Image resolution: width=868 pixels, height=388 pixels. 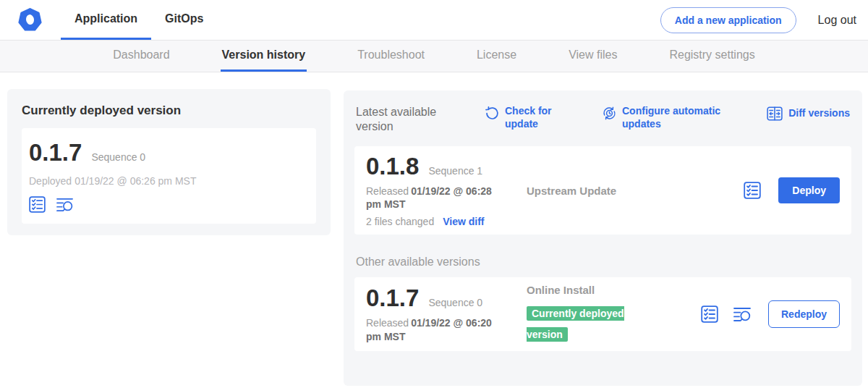 I want to click on diff-versions-label: Diff versions, so click(x=819, y=114).